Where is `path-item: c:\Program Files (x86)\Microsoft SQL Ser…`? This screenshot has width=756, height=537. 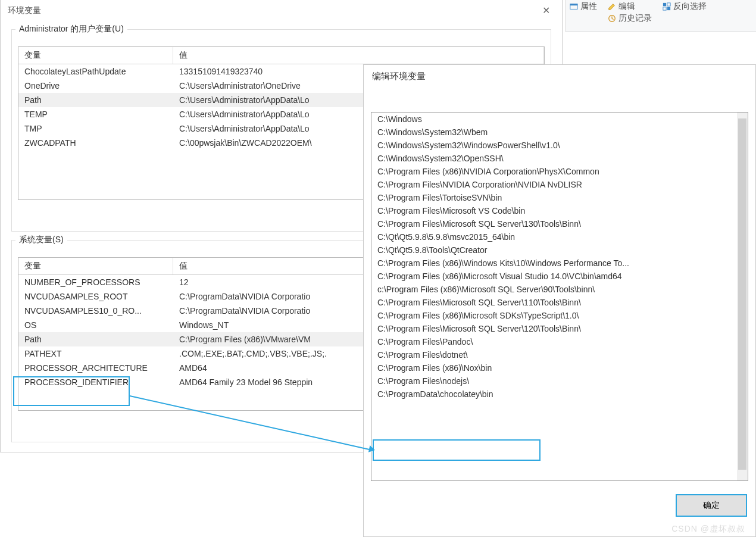 path-item: c:\Program Files (x86)\Microsoft SQL Ser… is located at coordinates (554, 289).